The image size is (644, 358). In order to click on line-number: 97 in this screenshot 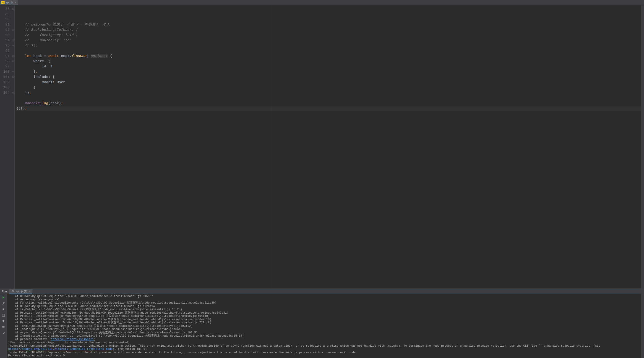, I will do `click(6, 56)`.